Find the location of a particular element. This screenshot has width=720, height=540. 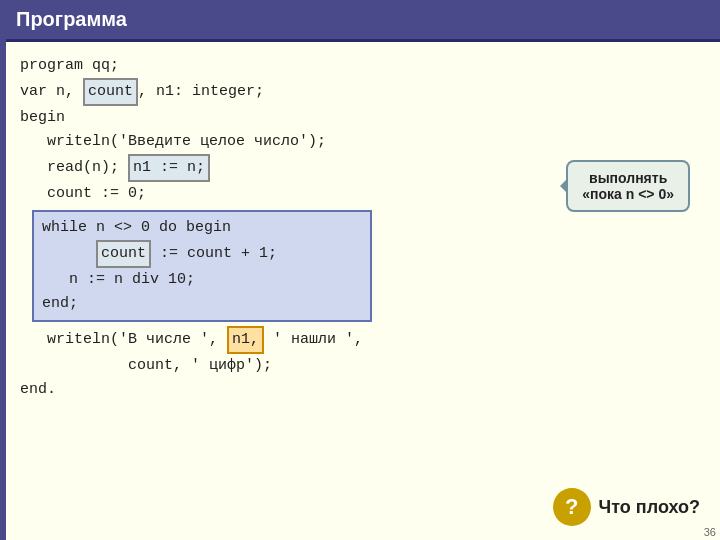

question-icon: ? is located at coordinates (572, 507).